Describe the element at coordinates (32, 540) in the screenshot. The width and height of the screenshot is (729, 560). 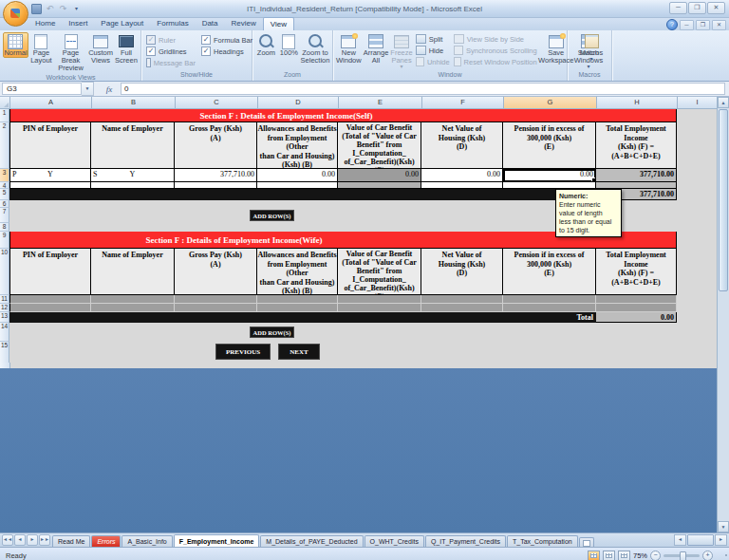
I see `next-sheet-icon: ►` at that location.